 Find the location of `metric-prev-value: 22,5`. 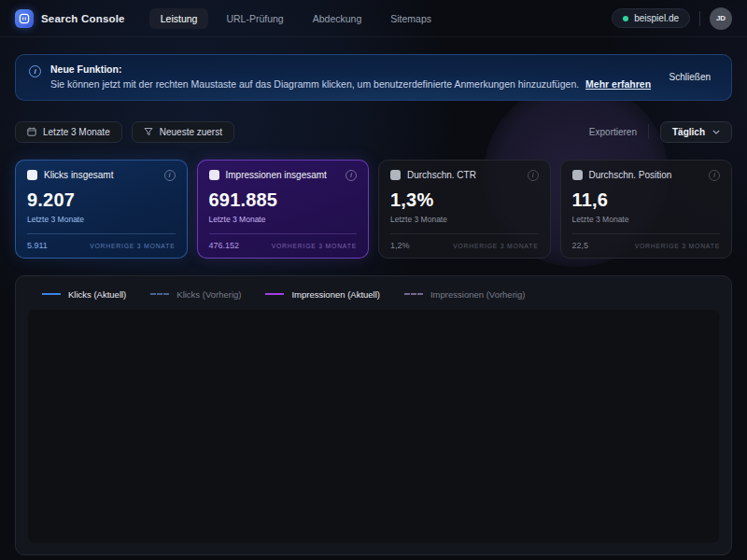

metric-prev-value: 22,5 is located at coordinates (581, 245).